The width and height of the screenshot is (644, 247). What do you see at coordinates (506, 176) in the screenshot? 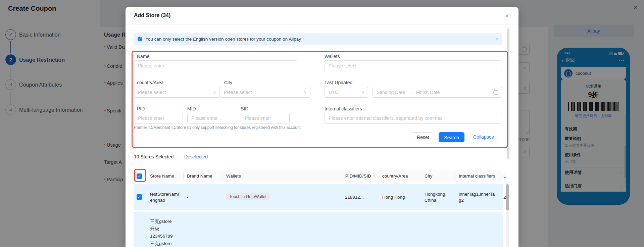
I see `col-last-updated: L` at bounding box center [506, 176].